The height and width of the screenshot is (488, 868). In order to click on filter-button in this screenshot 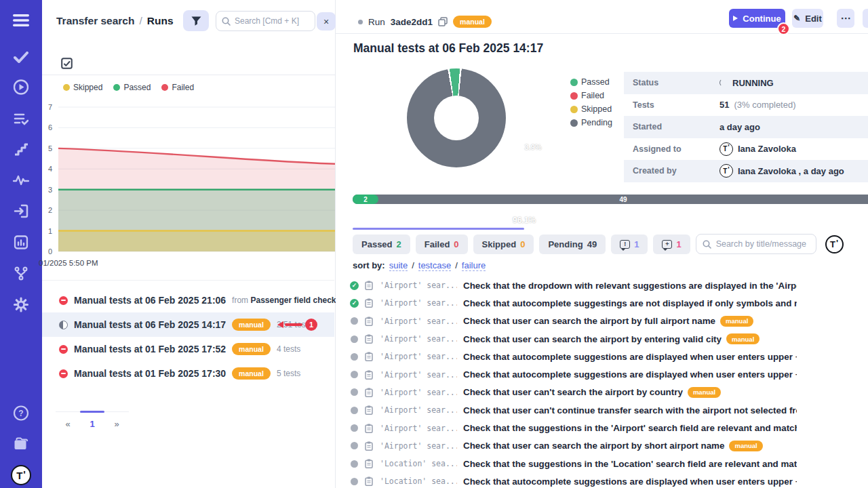, I will do `click(196, 20)`.